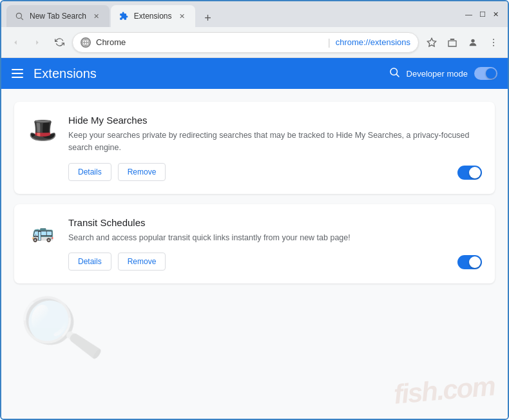 The image size is (509, 420). I want to click on site-icon, so click(86, 43).